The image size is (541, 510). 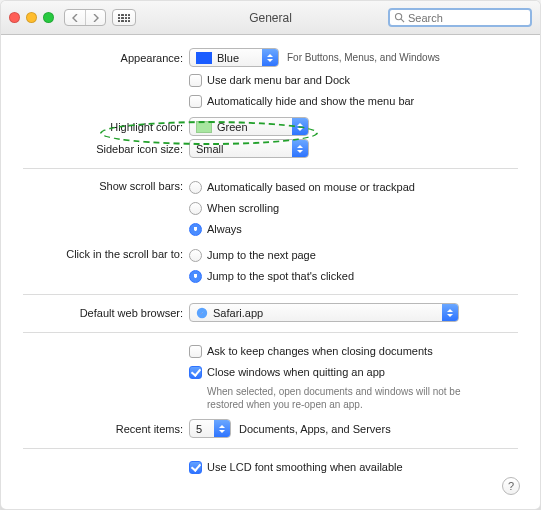 I want to click on window-controls, so click(x=32, y=18).